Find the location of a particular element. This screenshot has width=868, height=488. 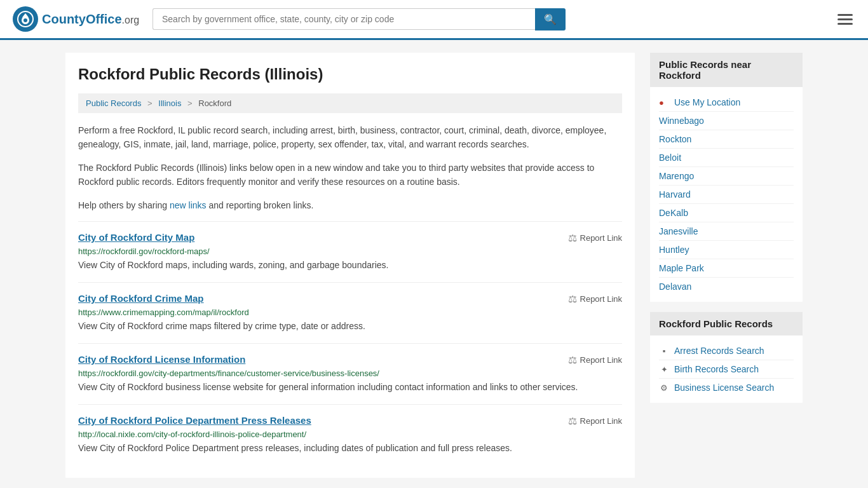

nearby-city-item: DeKalb is located at coordinates (726, 214).